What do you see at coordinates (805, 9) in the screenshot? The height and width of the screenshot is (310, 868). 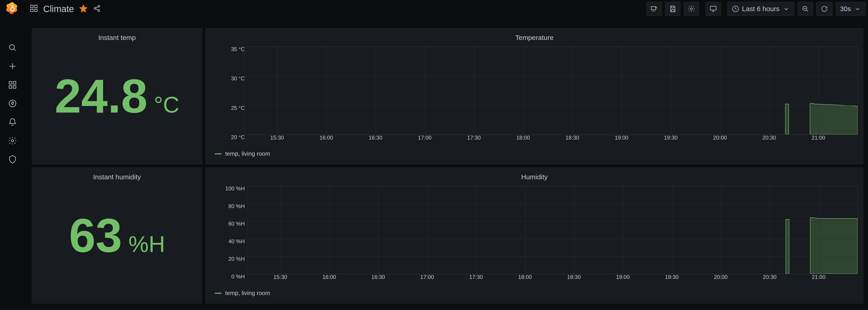 I see `zoom-out-button` at bounding box center [805, 9].